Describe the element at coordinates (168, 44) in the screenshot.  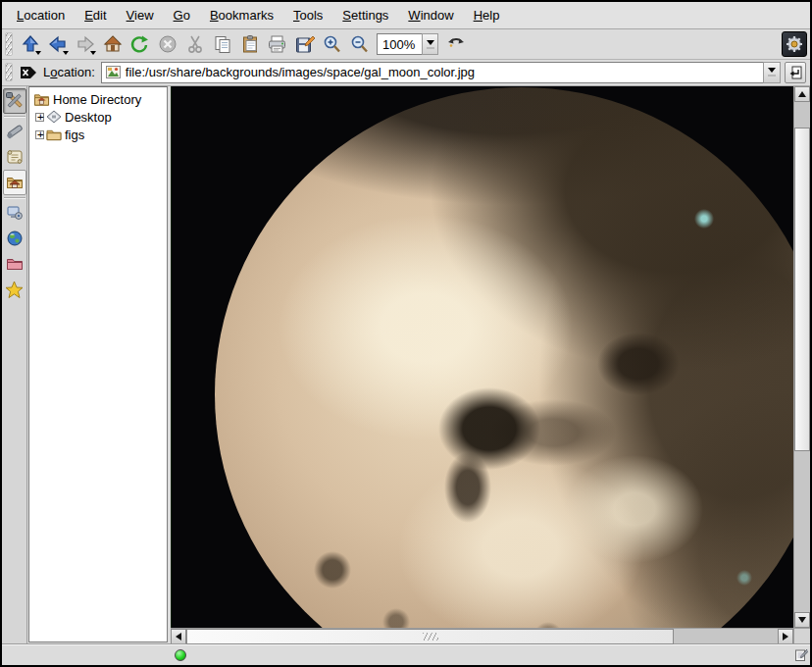
I see `stop-icon` at that location.